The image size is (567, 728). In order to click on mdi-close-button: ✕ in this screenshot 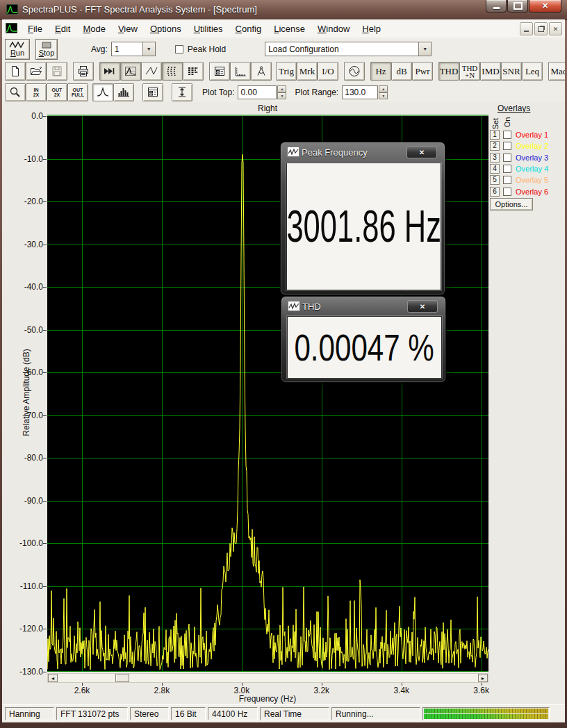, I will do `click(556, 29)`.